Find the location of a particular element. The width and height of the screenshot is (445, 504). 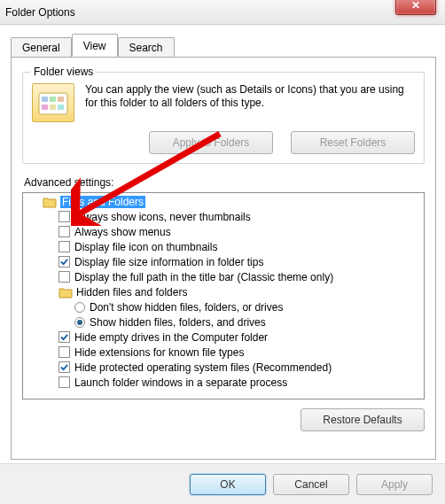

tree-option-label: Don't show hidden files, folders, or dri… is located at coordinates (186, 307).